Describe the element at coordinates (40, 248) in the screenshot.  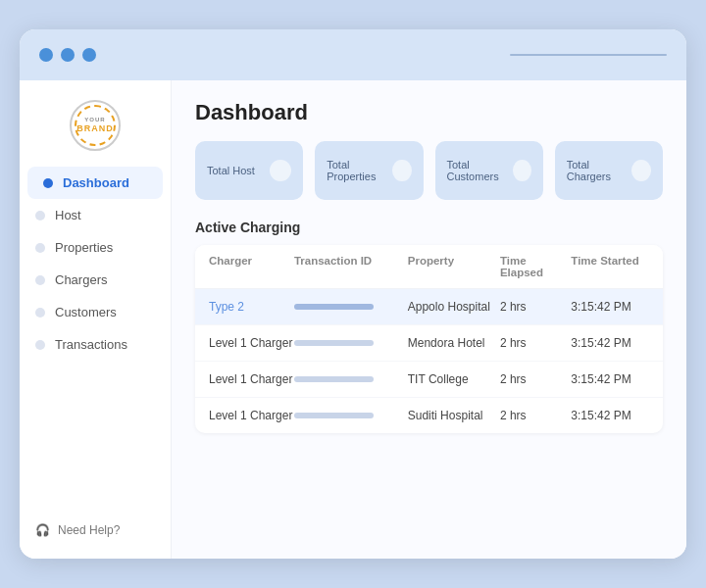
I see `nav-dot-properties` at that location.